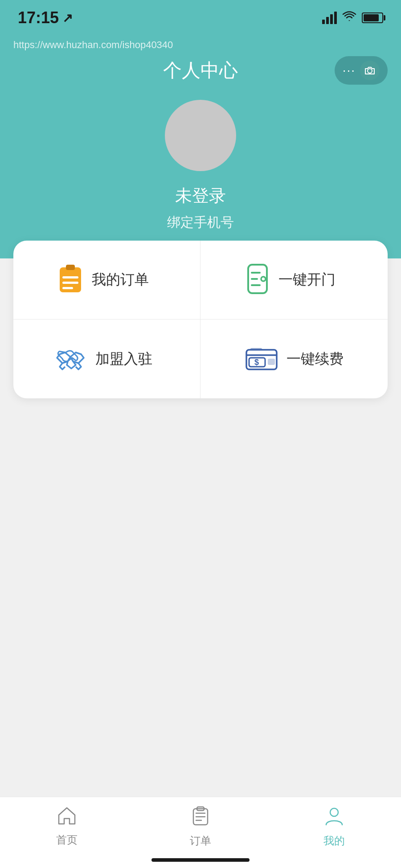  Describe the element at coordinates (315, 359) in the screenshot. I see `renew-label: 一键续费` at that location.